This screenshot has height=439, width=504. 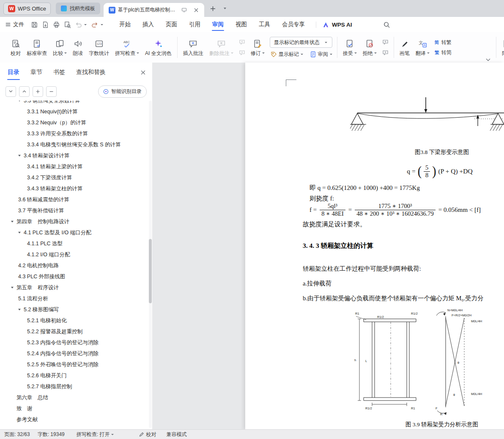 What do you see at coordinates (158, 47) in the screenshot?
I see `ai-polish-button: AI 全文润色` at bounding box center [158, 47].